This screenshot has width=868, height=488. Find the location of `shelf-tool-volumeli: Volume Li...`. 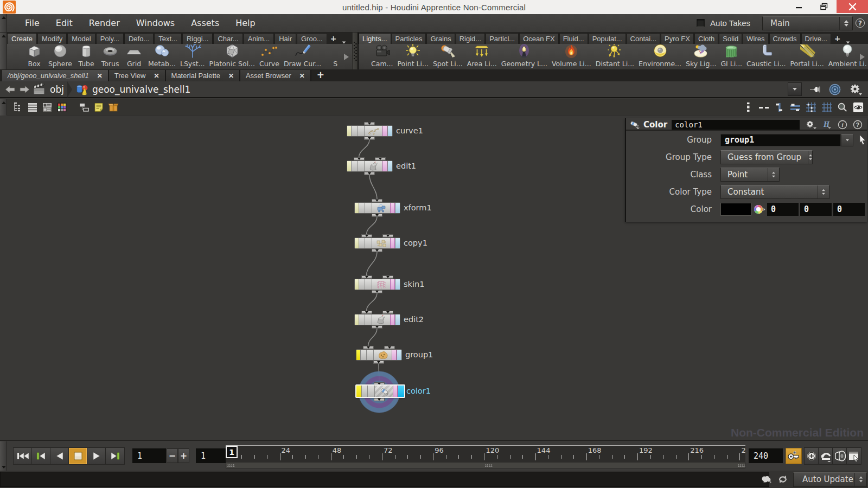

shelf-tool-volumeli: Volume Li... is located at coordinates (572, 56).